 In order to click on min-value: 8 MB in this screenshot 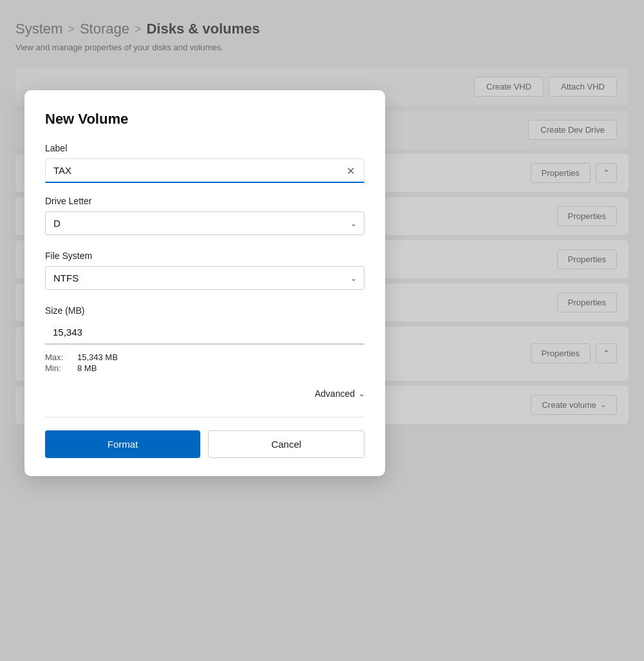, I will do `click(221, 369)`.